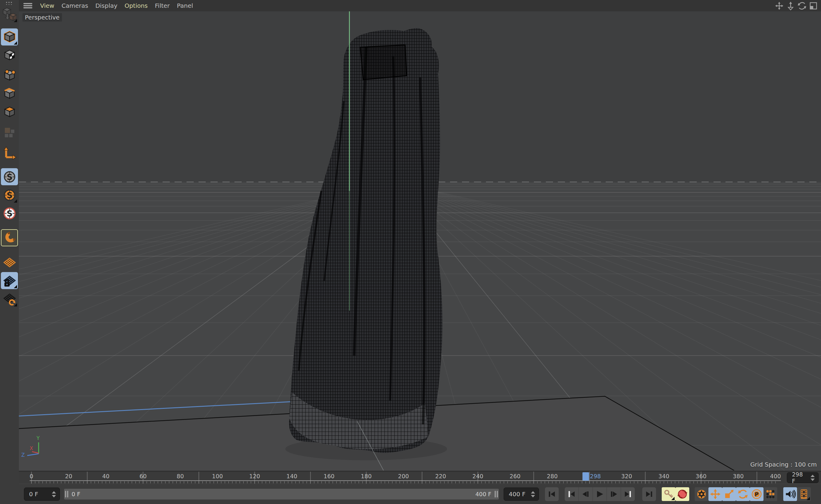 The width and height of the screenshot is (821, 504). I want to click on record-pla-icon, so click(770, 494).